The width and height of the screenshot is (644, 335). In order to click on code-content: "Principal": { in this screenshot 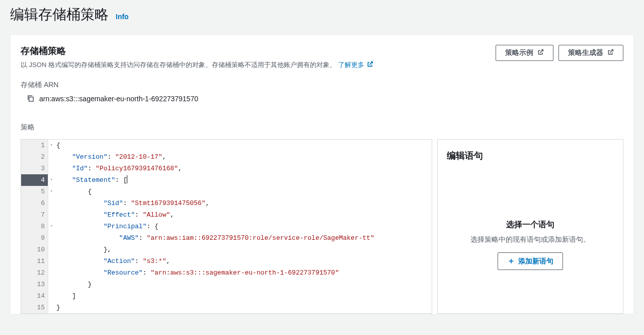, I will do `click(104, 227)`.